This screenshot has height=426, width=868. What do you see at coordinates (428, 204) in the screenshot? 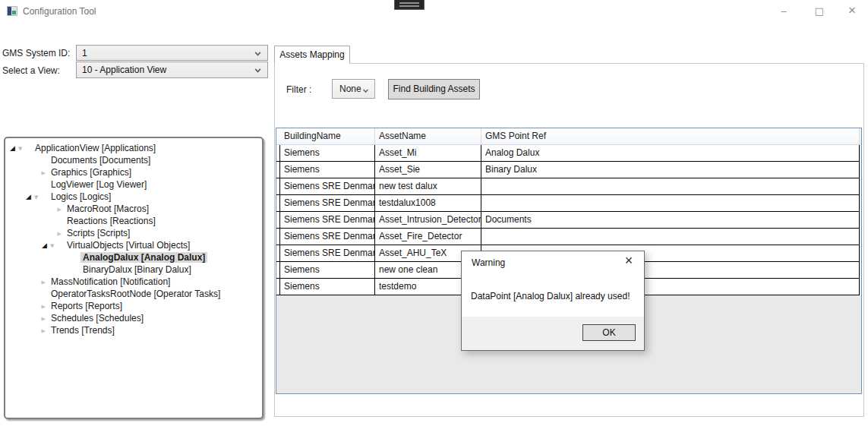
I see `table-cell: testdalux1008` at bounding box center [428, 204].